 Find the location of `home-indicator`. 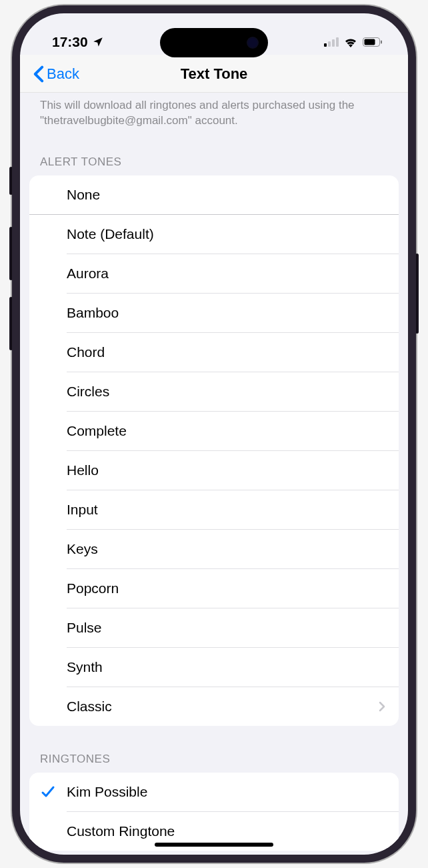

home-indicator is located at coordinates (214, 845).